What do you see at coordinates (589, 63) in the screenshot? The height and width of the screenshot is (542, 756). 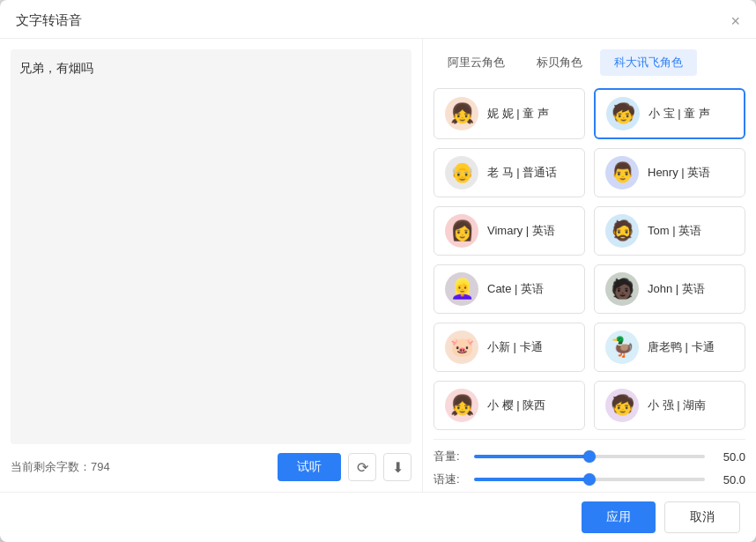 I see `tab-bar: 阿里云角色 标贝角色 科大讯飞角色` at bounding box center [589, 63].